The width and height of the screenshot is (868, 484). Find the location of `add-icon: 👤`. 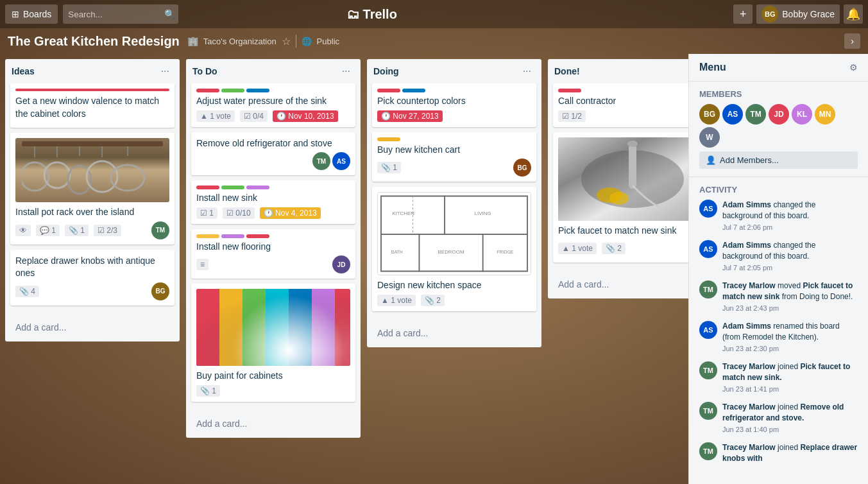

add-icon: 👤 is located at coordinates (711, 160).